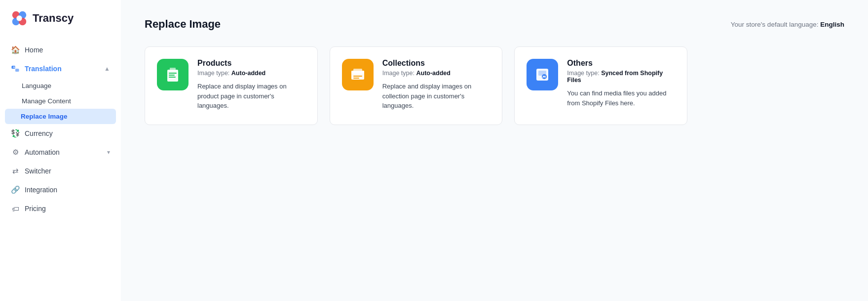 Image resolution: width=868 pixels, height=301 pixels. I want to click on default-language-value: English, so click(832, 25).